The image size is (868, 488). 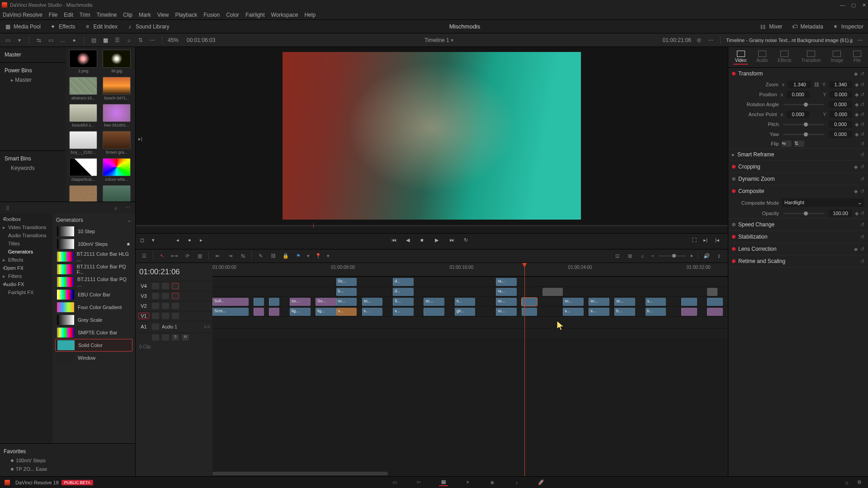 I want to click on track-row: Sc...d...ra..., so click(x=470, y=282).